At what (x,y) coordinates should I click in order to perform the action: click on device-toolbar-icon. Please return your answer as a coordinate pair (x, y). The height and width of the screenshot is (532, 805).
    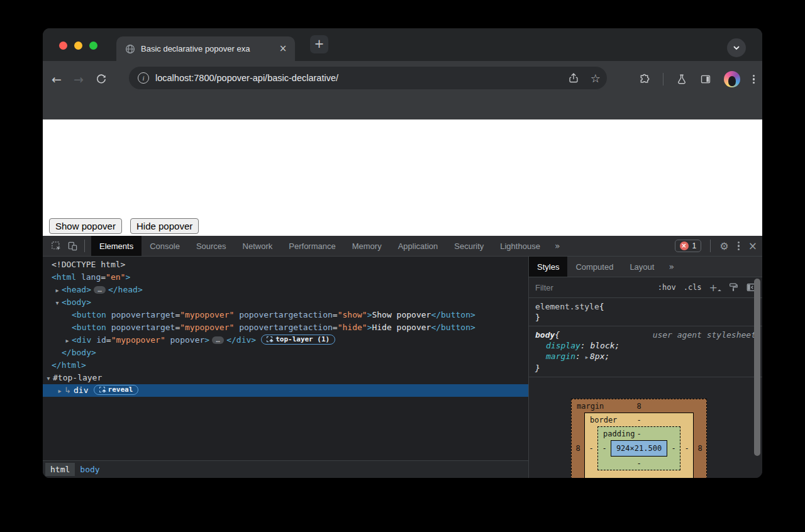
    Looking at the image, I should click on (72, 246).